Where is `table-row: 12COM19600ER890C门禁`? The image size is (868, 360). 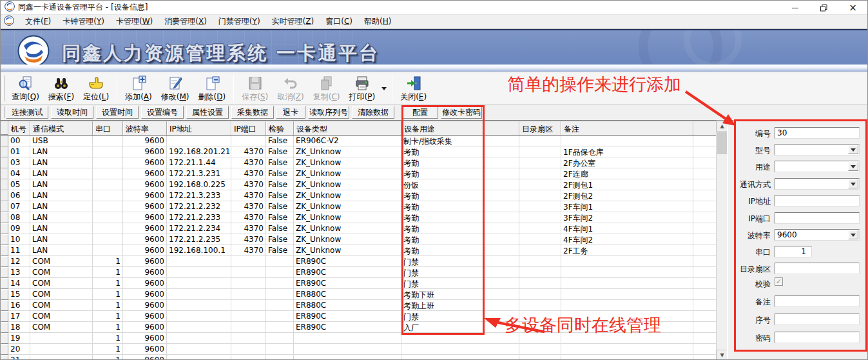 table-row: 12COM19600ER890C门禁 is located at coordinates (358, 262).